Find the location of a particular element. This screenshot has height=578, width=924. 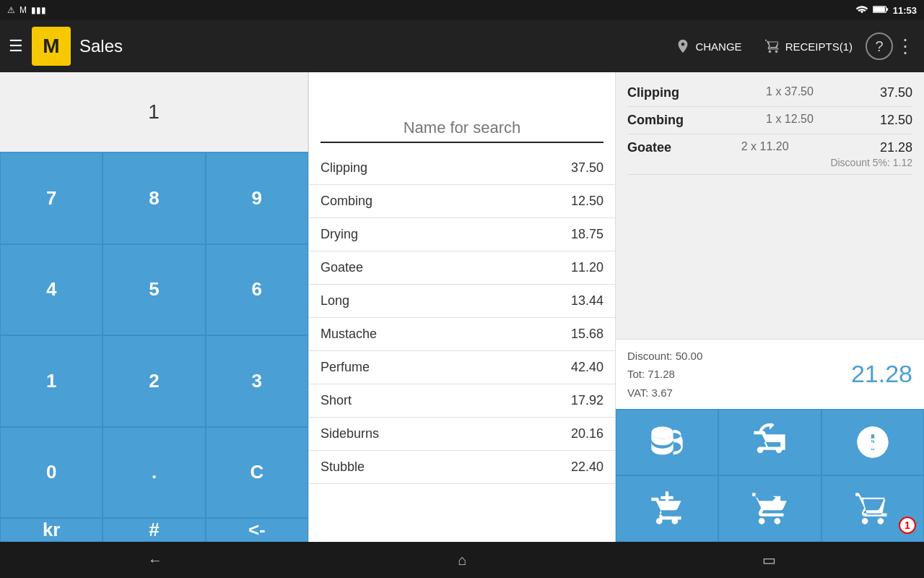

receipt-item-qty: 2 x 11.20 is located at coordinates (765, 147).